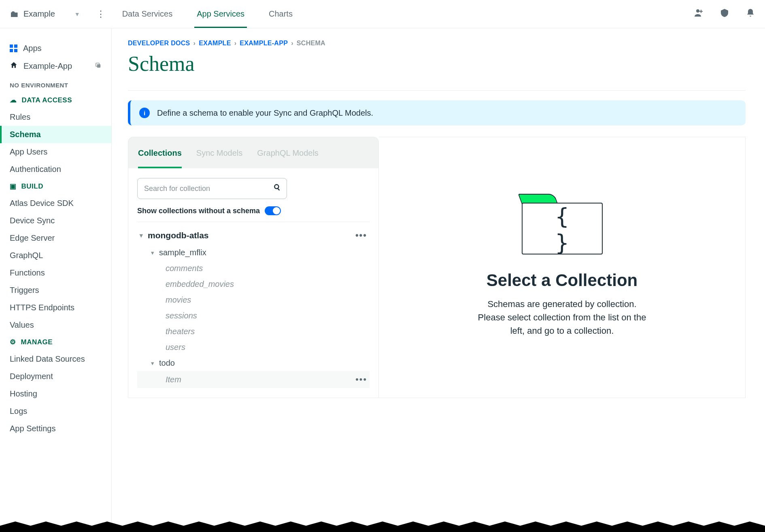 The image size is (765, 532). What do you see at coordinates (144, 113) in the screenshot?
I see `info-icon: i` at bounding box center [144, 113].